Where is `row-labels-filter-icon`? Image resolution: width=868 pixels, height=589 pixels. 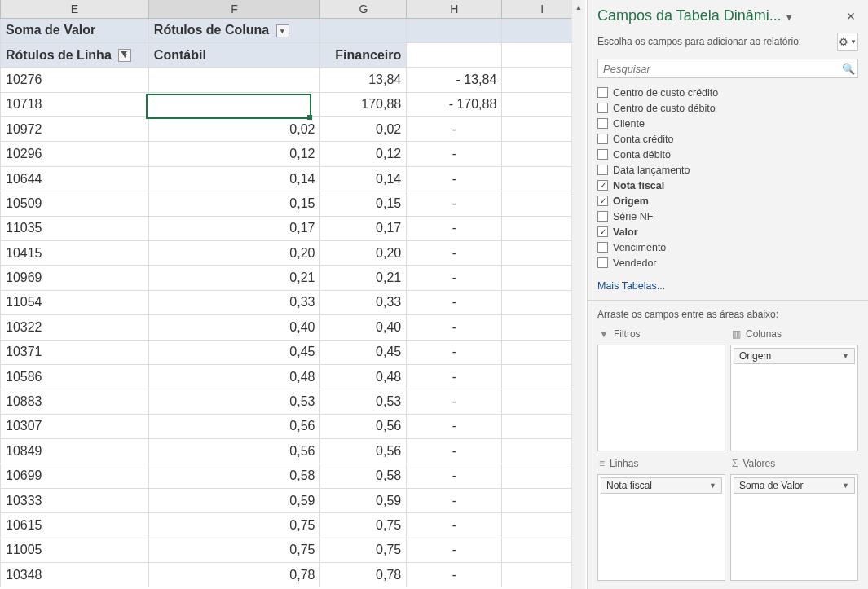
row-labels-filter-icon is located at coordinates (125, 55).